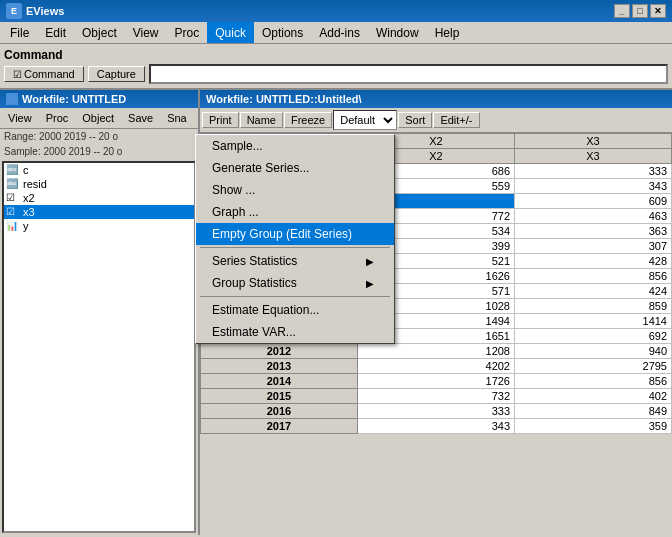  Describe the element at coordinates (58, 118) in the screenshot. I see `workfile-proc-btn: Proc` at that location.